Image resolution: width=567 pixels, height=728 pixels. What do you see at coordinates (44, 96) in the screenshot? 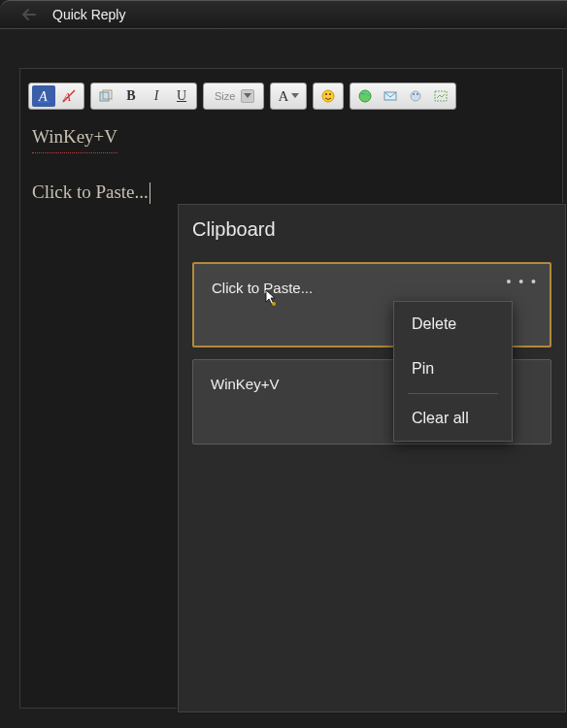
I see `text-color-a-icon: A` at bounding box center [44, 96].